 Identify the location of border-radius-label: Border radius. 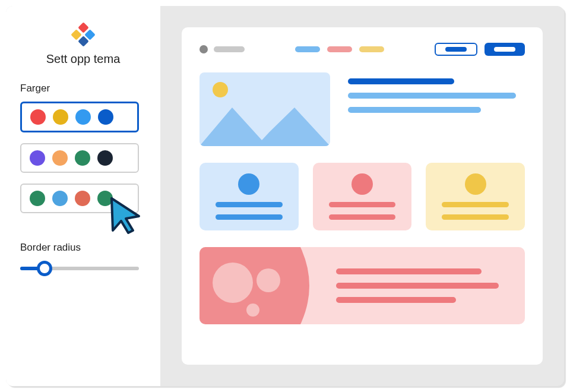
(83, 248).